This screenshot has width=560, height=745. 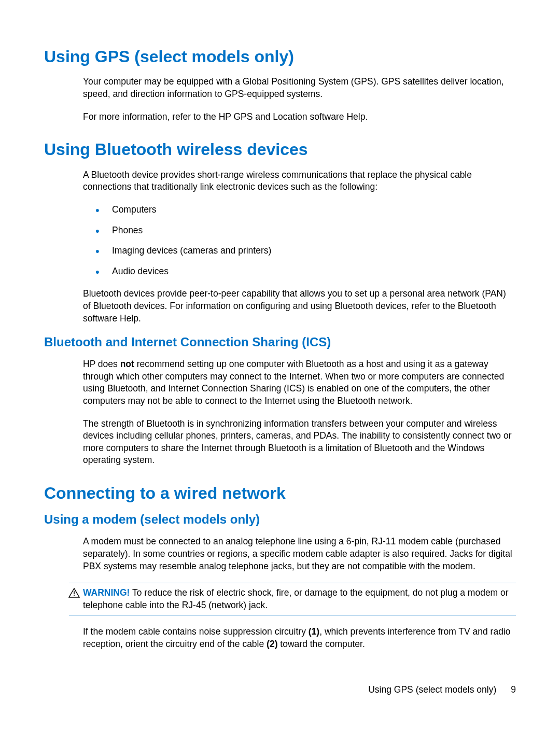 What do you see at coordinates (300, 638) in the screenshot?
I see `paragraph: If the modem cable contains noise suppre…` at bounding box center [300, 638].